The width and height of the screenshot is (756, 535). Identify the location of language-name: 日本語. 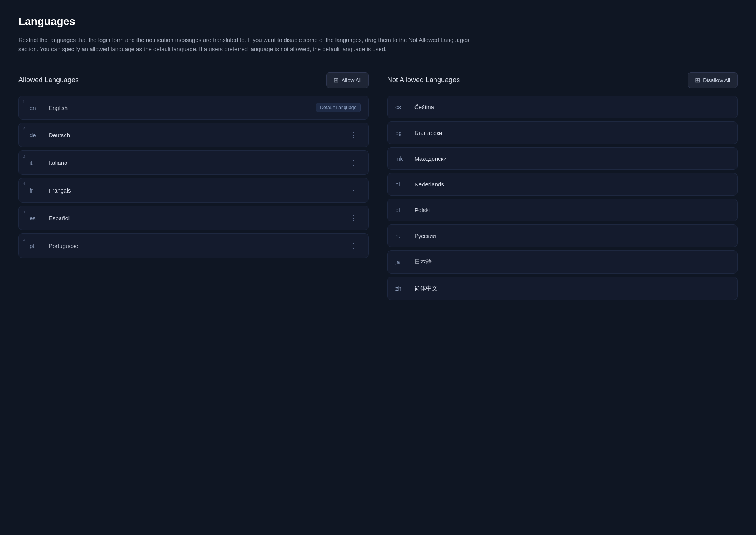
(572, 262).